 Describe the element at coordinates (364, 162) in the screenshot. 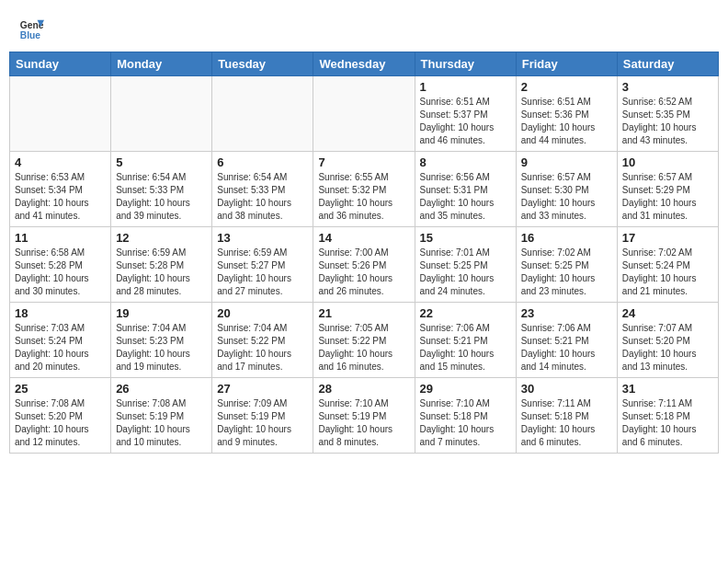

I see `day-number: 7` at that location.